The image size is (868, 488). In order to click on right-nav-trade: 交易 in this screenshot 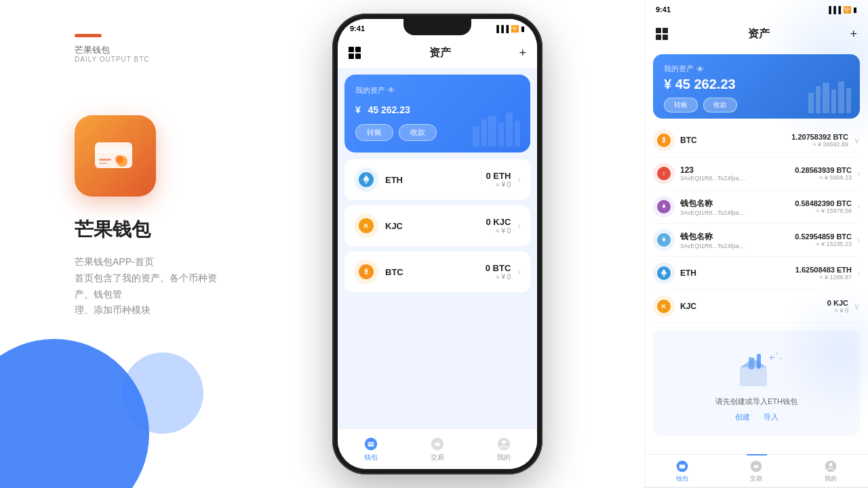, I will do `click(756, 472)`.